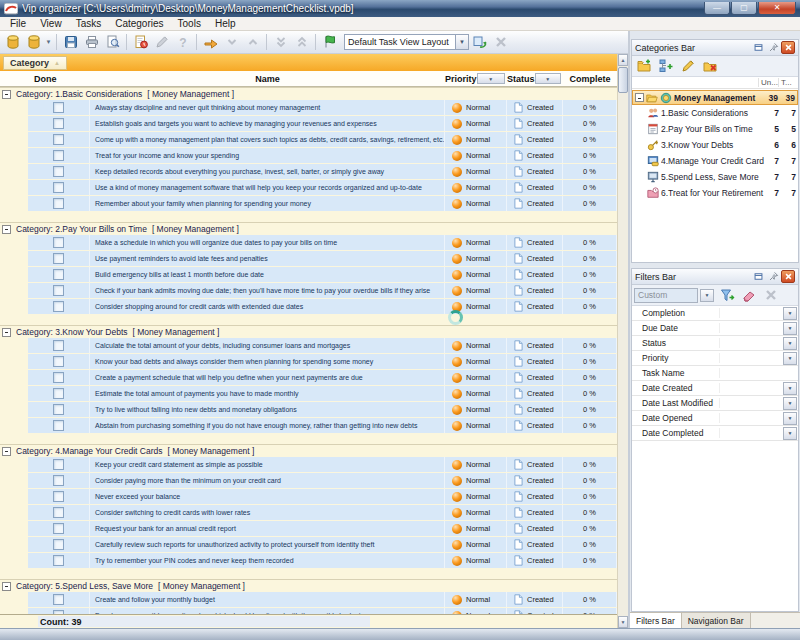 This screenshot has width=800, height=640. Describe the element at coordinates (491, 78) in the screenshot. I see `priority-filter-dropdown-icon: ▼` at that location.